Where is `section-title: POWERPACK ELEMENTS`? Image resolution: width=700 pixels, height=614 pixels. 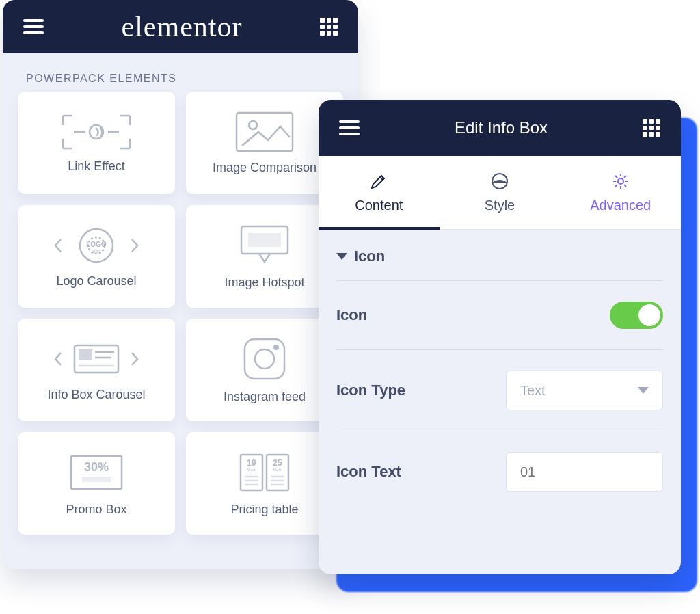 section-title: POWERPACK ELEMENTS is located at coordinates (180, 72).